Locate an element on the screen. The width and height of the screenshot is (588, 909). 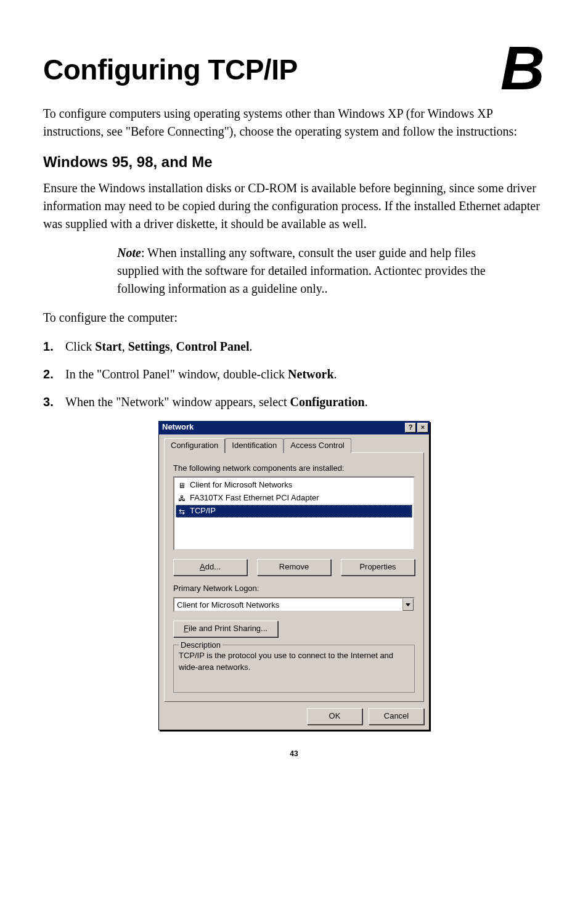
adapter-icon: 🖧 is located at coordinates (182, 499).